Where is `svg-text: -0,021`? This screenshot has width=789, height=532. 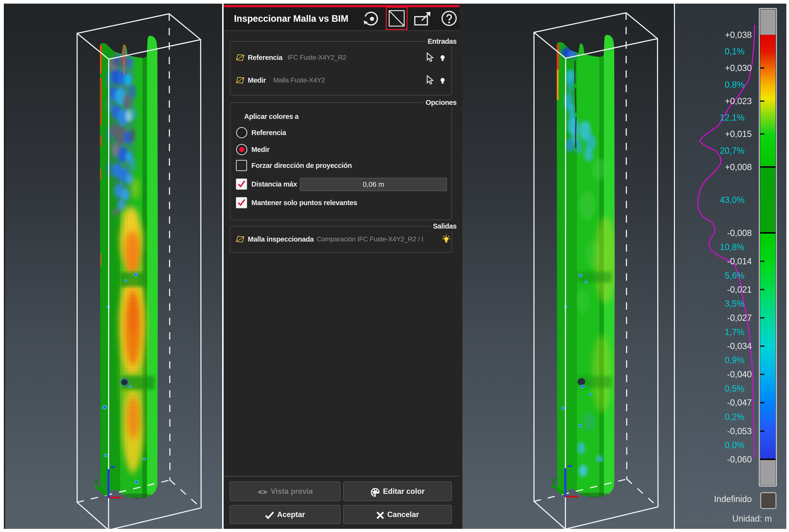 svg-text: -0,021 is located at coordinates (739, 290).